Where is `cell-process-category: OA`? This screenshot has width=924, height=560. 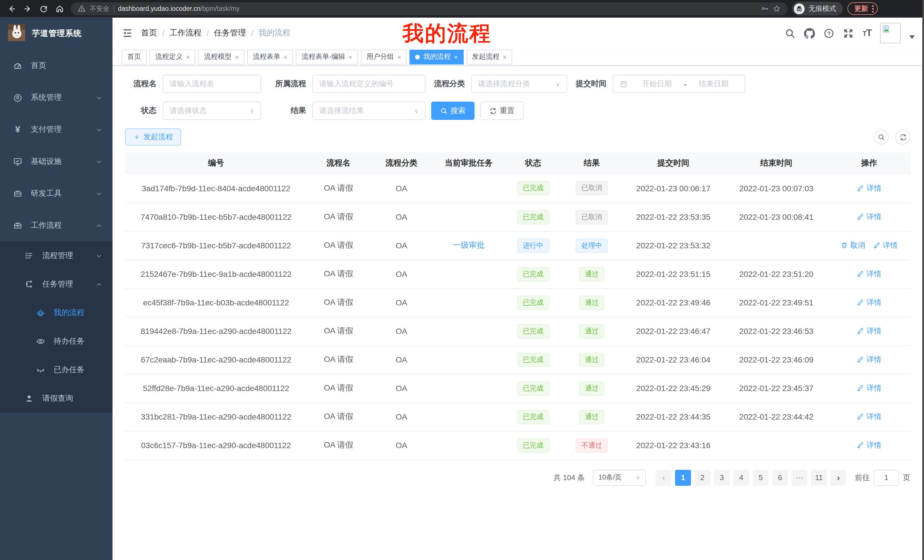 cell-process-category: OA is located at coordinates (401, 274).